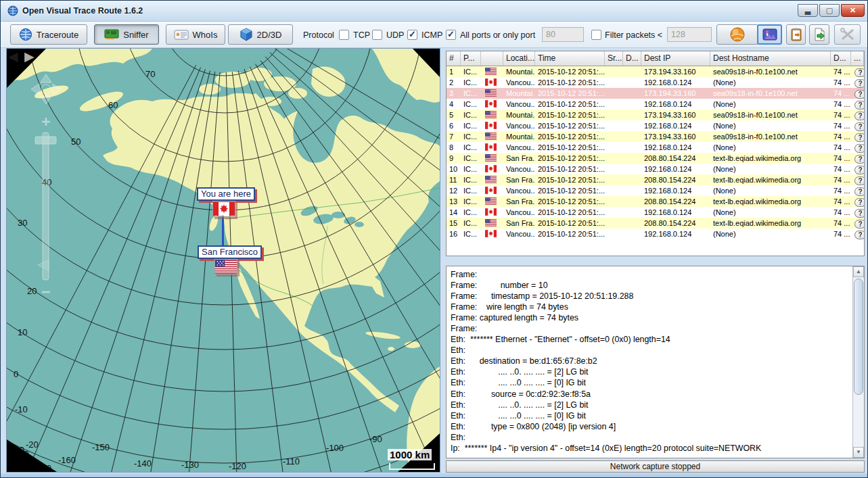  What do you see at coordinates (859, 337) in the screenshot?
I see `scrollbar-thumb` at bounding box center [859, 337].